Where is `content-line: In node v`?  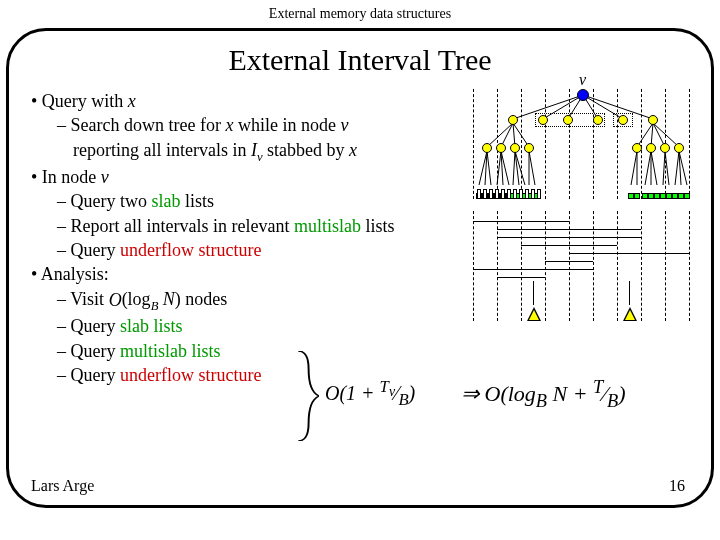 content-line: In node v is located at coordinates (246, 177).